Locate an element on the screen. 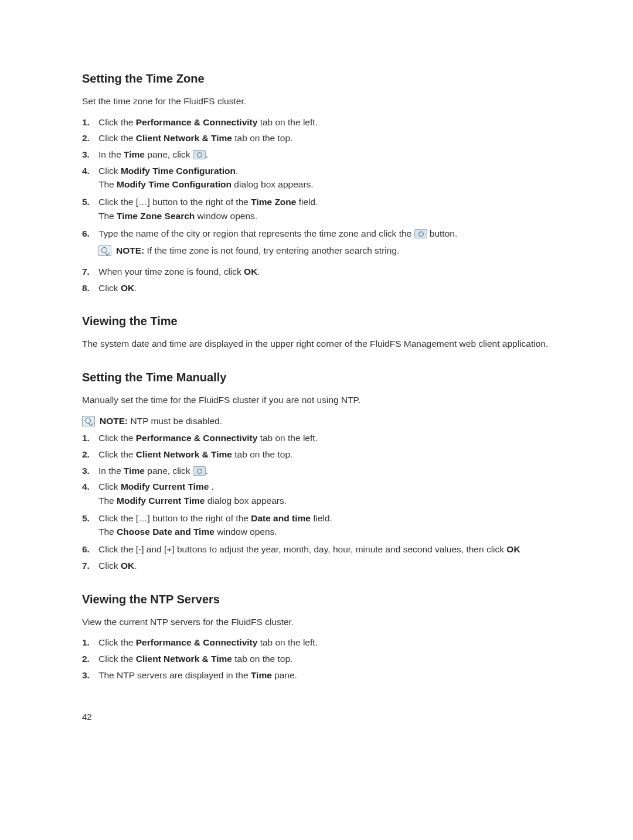 The image size is (633, 840). bold-text: Date and time is located at coordinates (281, 518).